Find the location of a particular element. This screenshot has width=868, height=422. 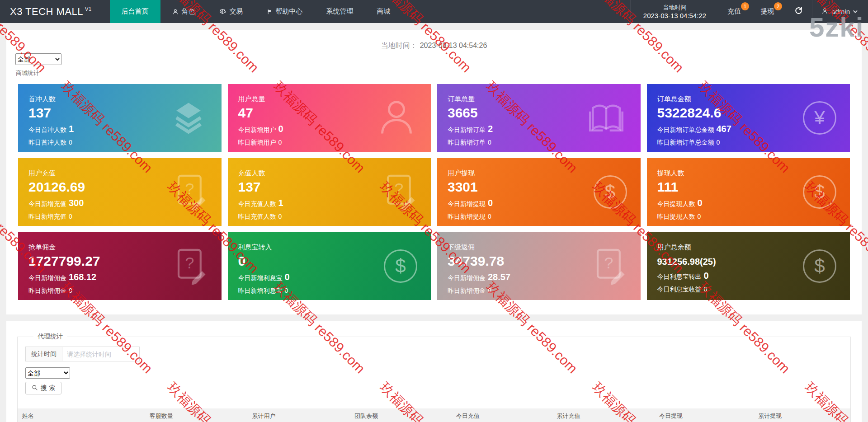

brand-text: X3 TECH MALL is located at coordinates (47, 12).